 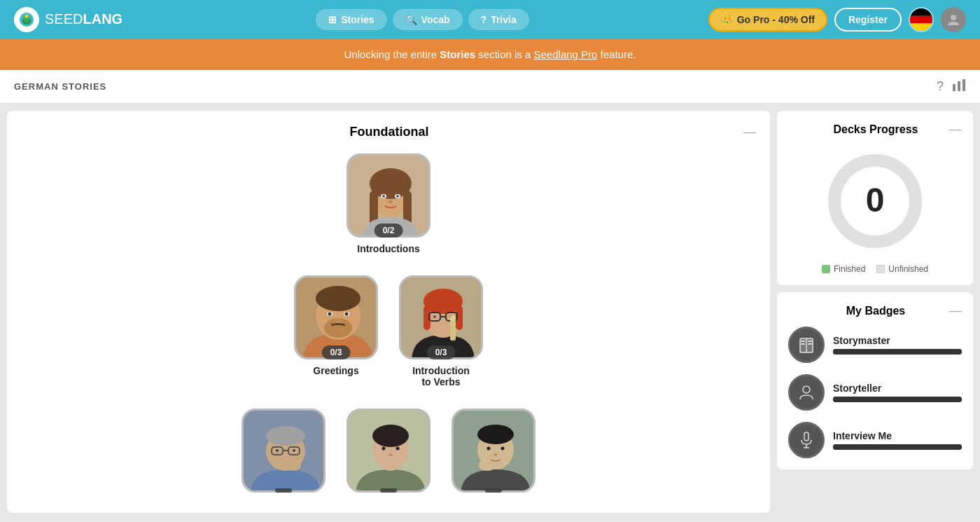 What do you see at coordinates (850, 269) in the screenshot?
I see `finished-label: Finished` at bounding box center [850, 269].